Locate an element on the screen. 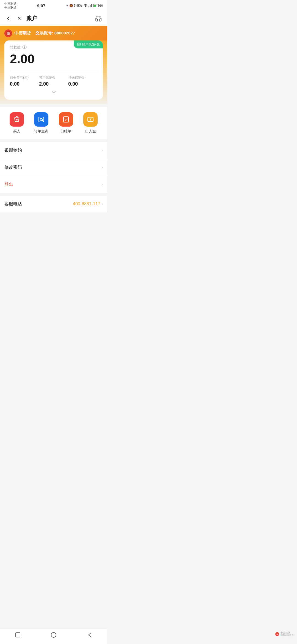 The image size is (297, 644). company-name: 中衍期货 交易账号: 880002827 is located at coordinates (45, 33).